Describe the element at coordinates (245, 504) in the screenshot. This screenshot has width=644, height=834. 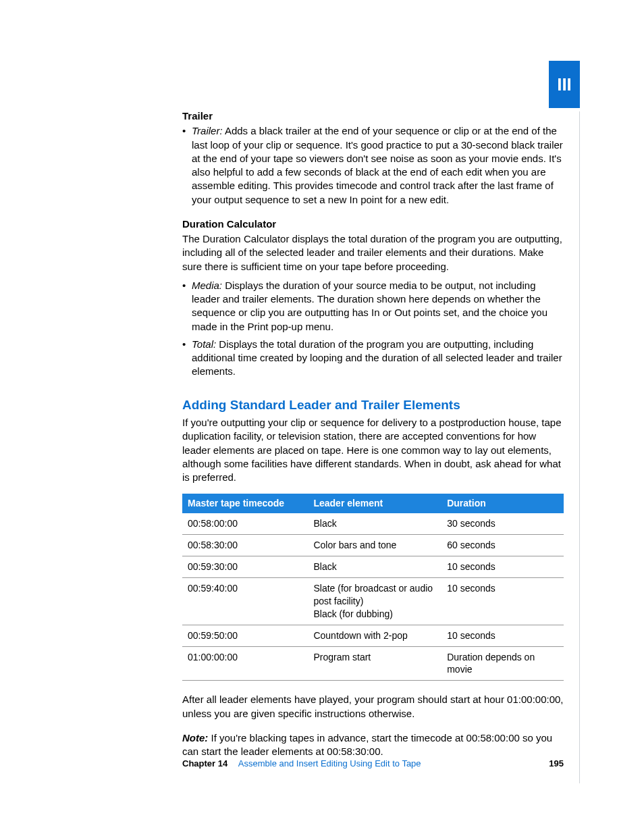
I see `col-header-timecode: Master tape timecode` at that location.